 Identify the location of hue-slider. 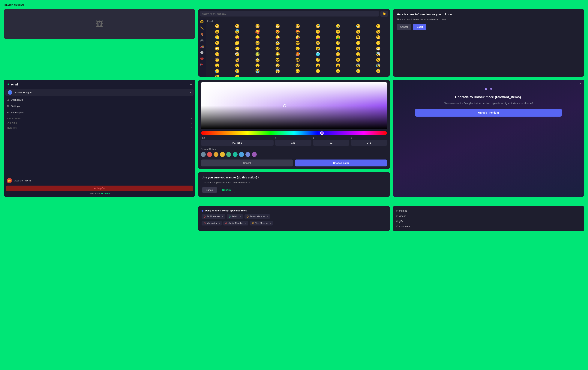
(294, 133).